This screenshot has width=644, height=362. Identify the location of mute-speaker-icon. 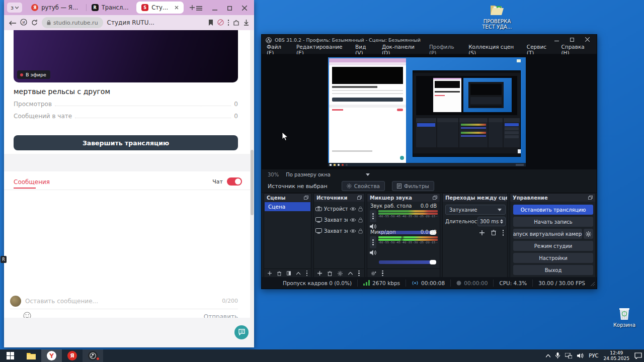
(373, 252).